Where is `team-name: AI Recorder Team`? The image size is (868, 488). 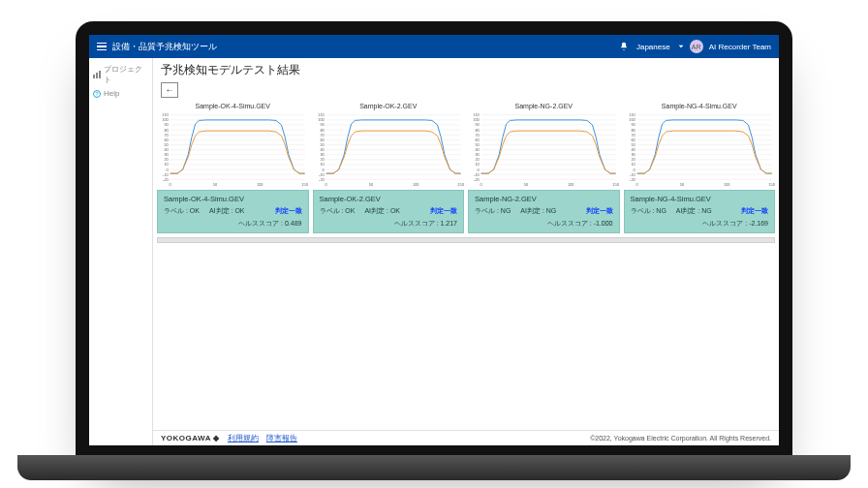 team-name: AI Recorder Team is located at coordinates (740, 46).